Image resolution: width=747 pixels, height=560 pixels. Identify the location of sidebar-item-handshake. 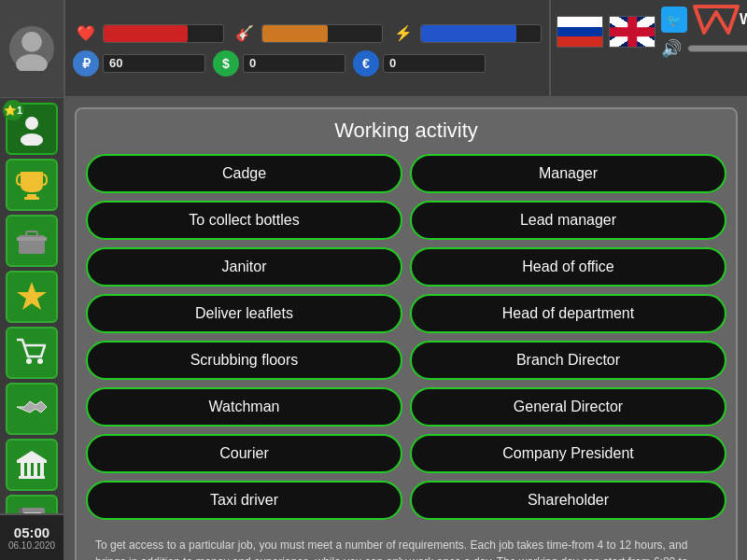
(32, 409).